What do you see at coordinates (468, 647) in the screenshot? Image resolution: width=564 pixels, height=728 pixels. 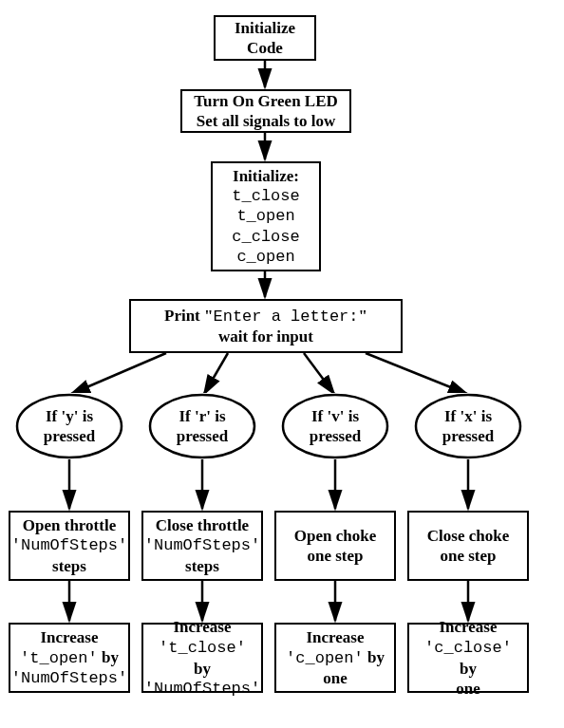 I see `text: 'c_close'` at bounding box center [468, 647].